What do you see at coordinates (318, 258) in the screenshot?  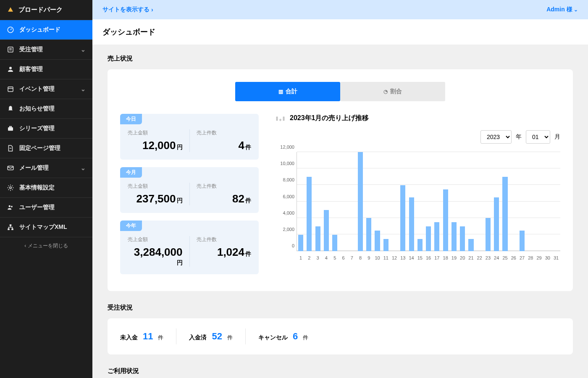 I see `x-tick: 3` at bounding box center [318, 258].